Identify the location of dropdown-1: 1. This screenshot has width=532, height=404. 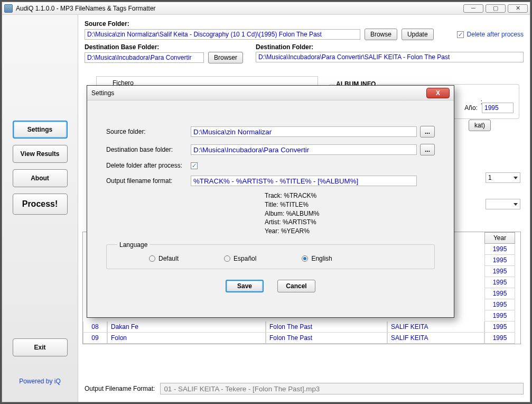
(503, 178).